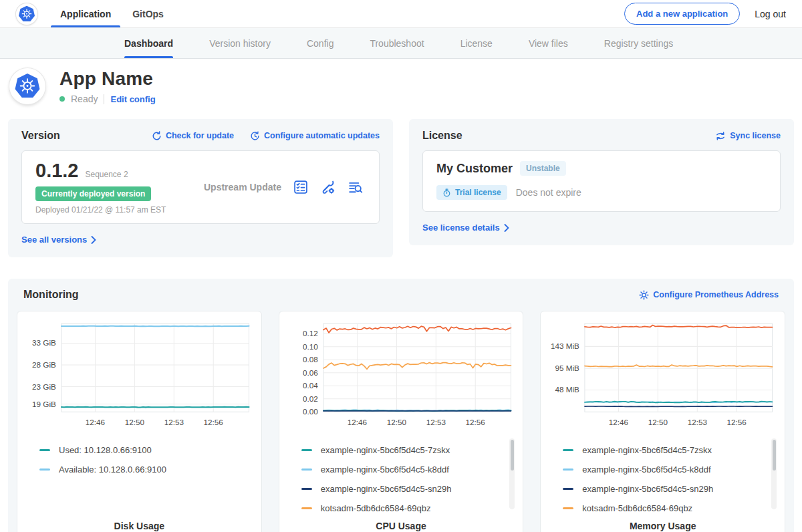 The width and height of the screenshot is (802, 532). Describe the element at coordinates (328, 187) in the screenshot. I see `config-wrench-icon` at that location.